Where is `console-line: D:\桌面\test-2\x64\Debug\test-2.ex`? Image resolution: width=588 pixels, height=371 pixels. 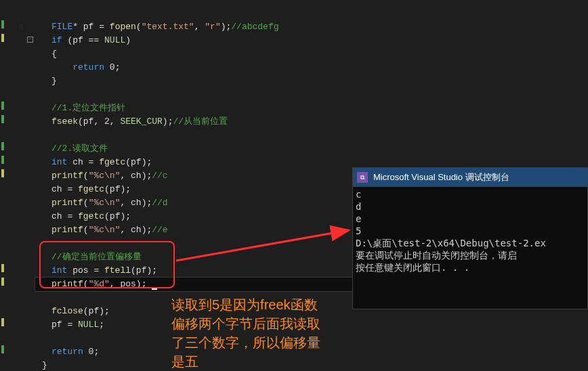 console-line: D:\桌面\test-2\x64\Debug\test-2.ex is located at coordinates (470, 243).